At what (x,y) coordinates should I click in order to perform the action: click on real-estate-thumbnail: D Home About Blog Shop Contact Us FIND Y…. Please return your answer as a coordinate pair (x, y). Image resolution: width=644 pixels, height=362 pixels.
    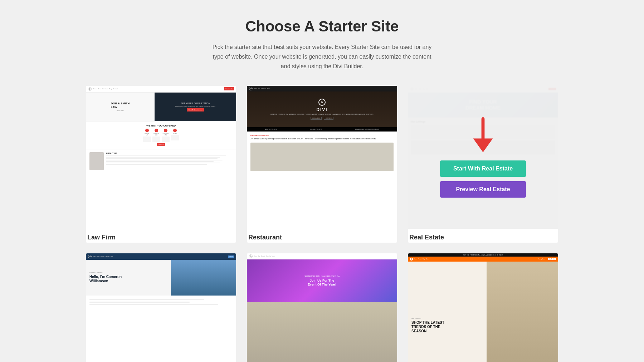
    Looking at the image, I should click on (483, 157).